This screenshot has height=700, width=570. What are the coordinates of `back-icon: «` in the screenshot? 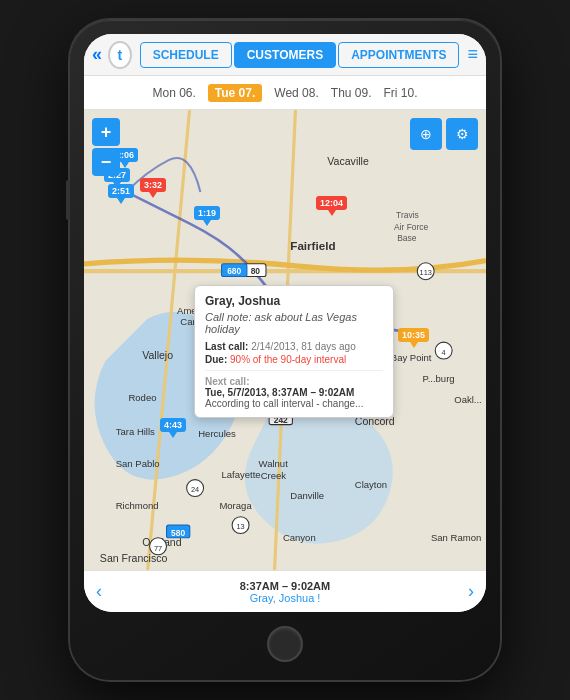 It's located at (97, 54).